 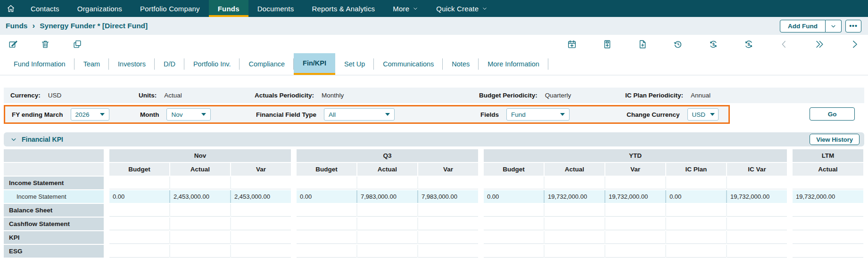 I want to click on col-header-ytd-var: Var, so click(x=636, y=170).